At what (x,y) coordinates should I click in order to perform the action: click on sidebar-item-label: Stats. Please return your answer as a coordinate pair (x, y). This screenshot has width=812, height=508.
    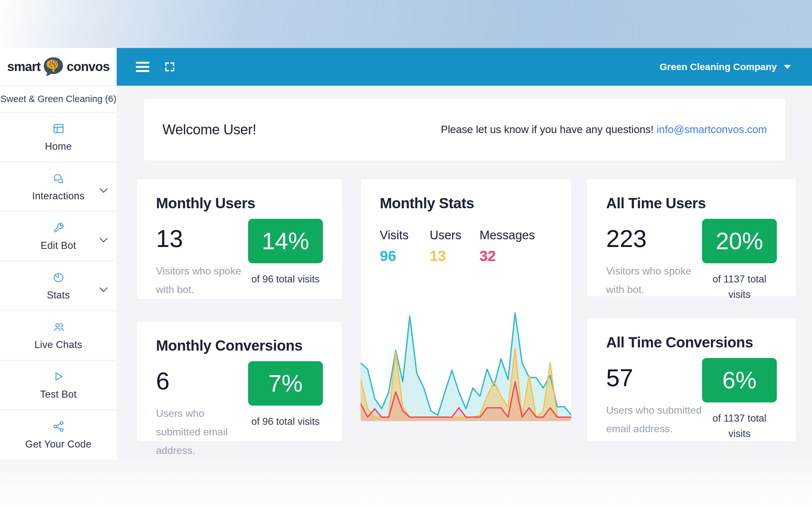
    Looking at the image, I should click on (58, 295).